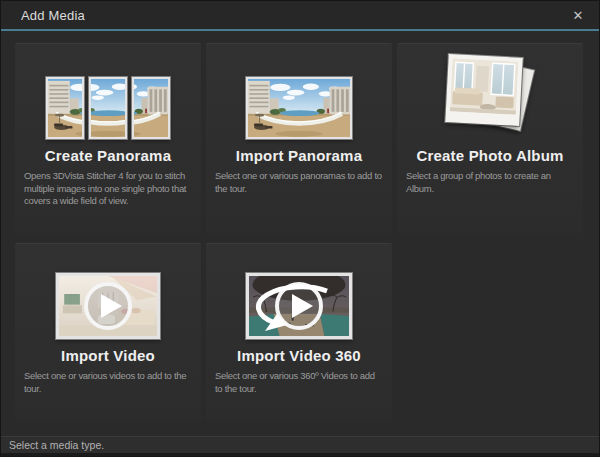  What do you see at coordinates (108, 108) in the screenshot?
I see `panorama-slice-2-image` at bounding box center [108, 108].